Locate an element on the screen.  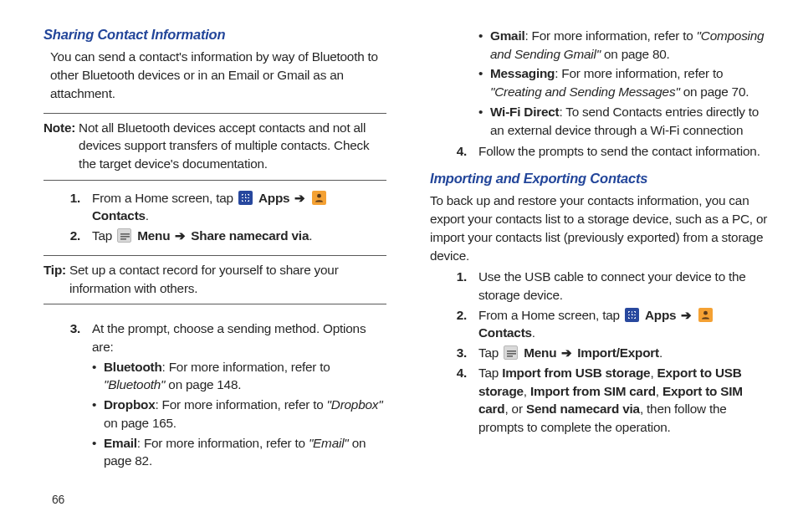
opt-send-namecard: Send namecard via is located at coordinates (583, 408).